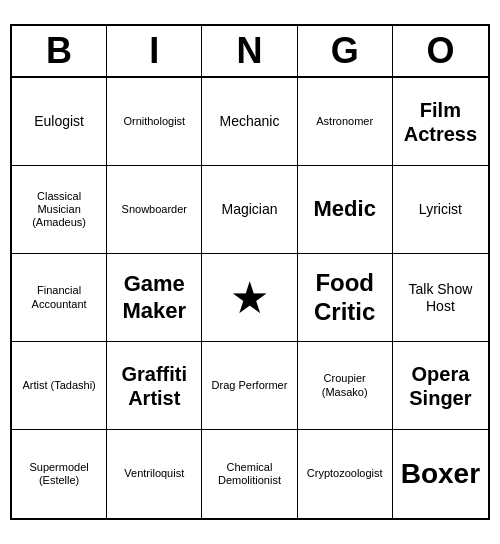 This screenshot has height=544, width=500. Describe the element at coordinates (154, 210) in the screenshot. I see `bingo-cell: Snowboarder` at that location.